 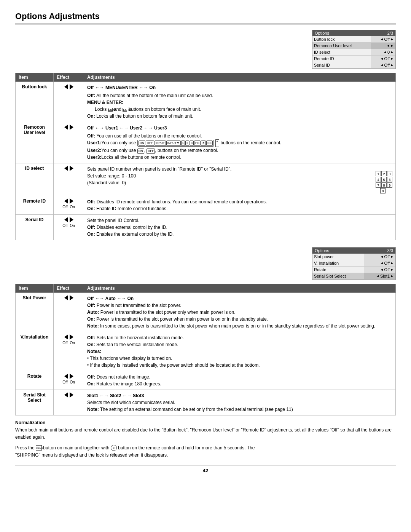 What do you see at coordinates (35, 78) in the screenshot?
I see `th-item-1: Item` at bounding box center [35, 78].